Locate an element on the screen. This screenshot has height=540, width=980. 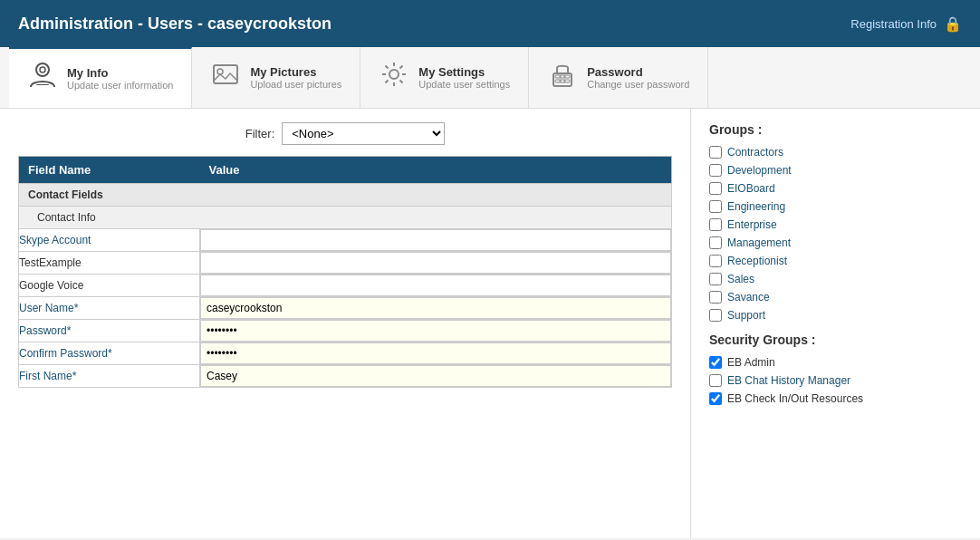
tab-my-settings-text: My Settings Update user settings is located at coordinates (464, 78).